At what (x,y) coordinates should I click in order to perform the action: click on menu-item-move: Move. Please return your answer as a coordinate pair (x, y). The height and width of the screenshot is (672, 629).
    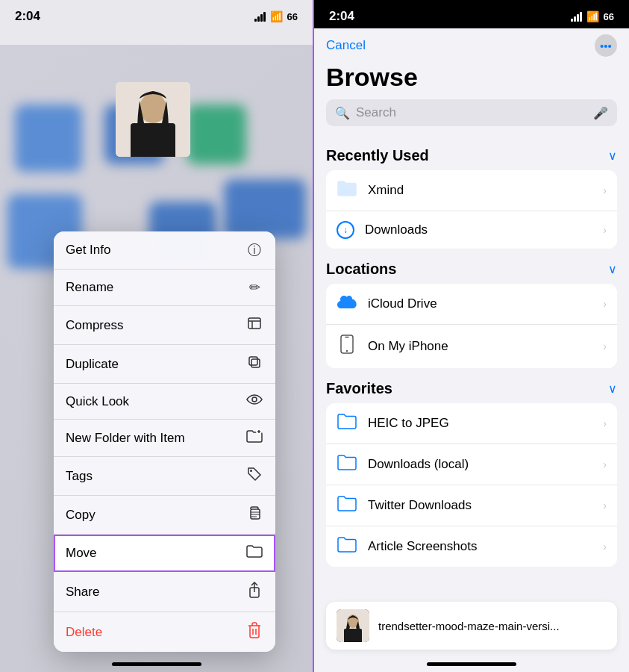
    Looking at the image, I should click on (164, 553).